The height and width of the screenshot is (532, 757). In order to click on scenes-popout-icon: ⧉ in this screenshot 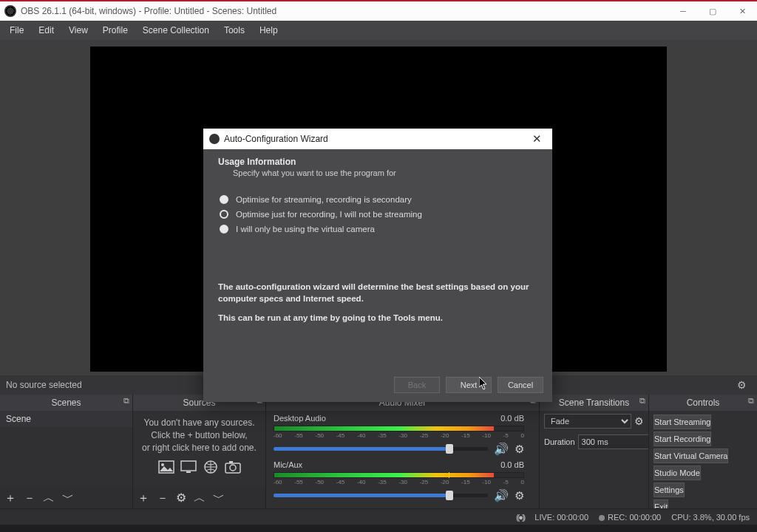, I will do `click(126, 400)`.